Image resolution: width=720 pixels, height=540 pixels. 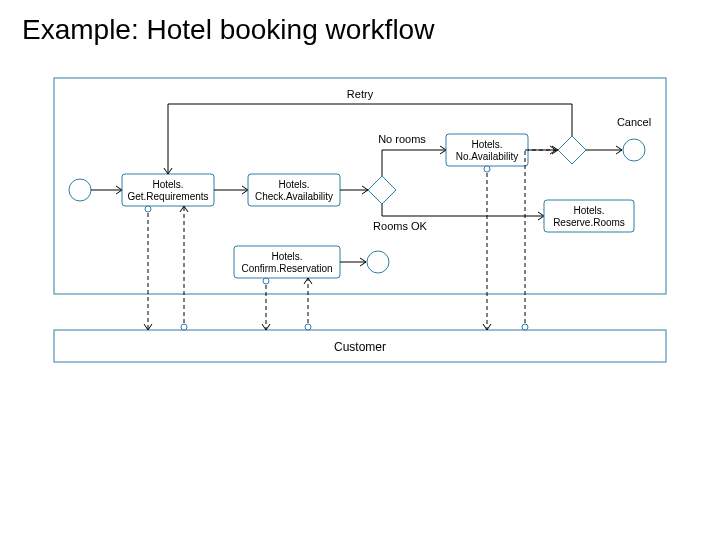 What do you see at coordinates (286, 256) in the screenshot?
I see `activity-confirm-reservation-label1: Hotels.` at bounding box center [286, 256].